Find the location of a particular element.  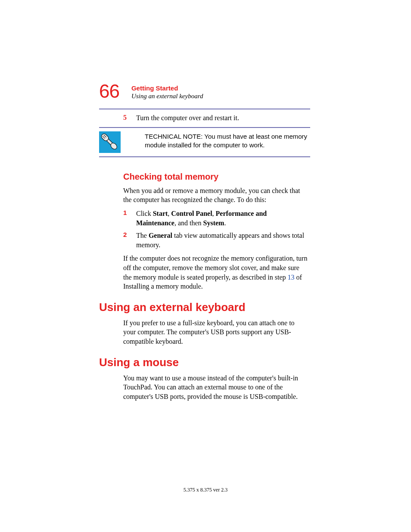

checking-step-1: 1 Click Start, Control Panel, Performanc… is located at coordinates (218, 218).